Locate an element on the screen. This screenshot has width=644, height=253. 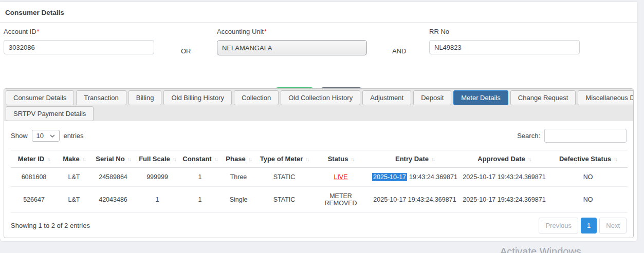
accounting-unit-group: Accounting Unit* is located at coordinates (292, 42).